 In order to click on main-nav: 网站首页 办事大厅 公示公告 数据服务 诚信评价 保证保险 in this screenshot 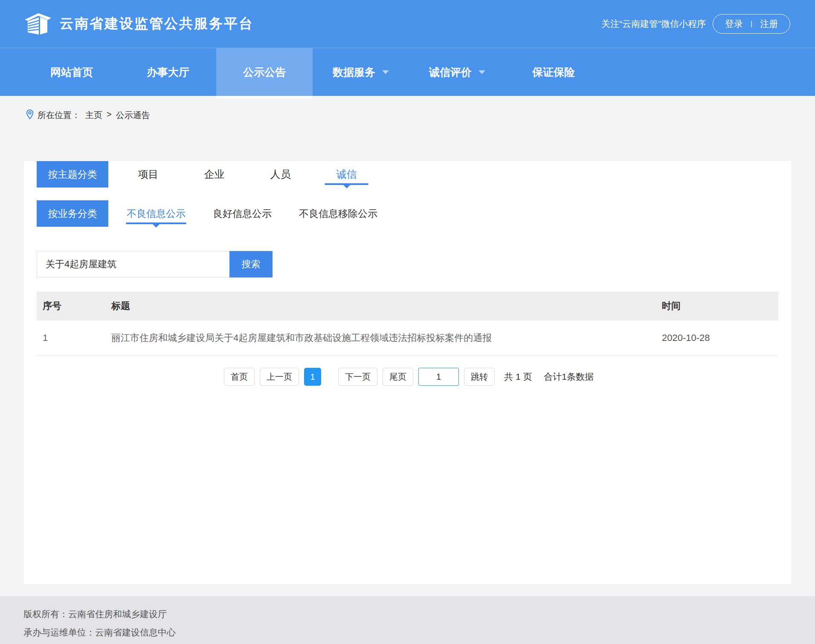, I will do `click(408, 72)`.